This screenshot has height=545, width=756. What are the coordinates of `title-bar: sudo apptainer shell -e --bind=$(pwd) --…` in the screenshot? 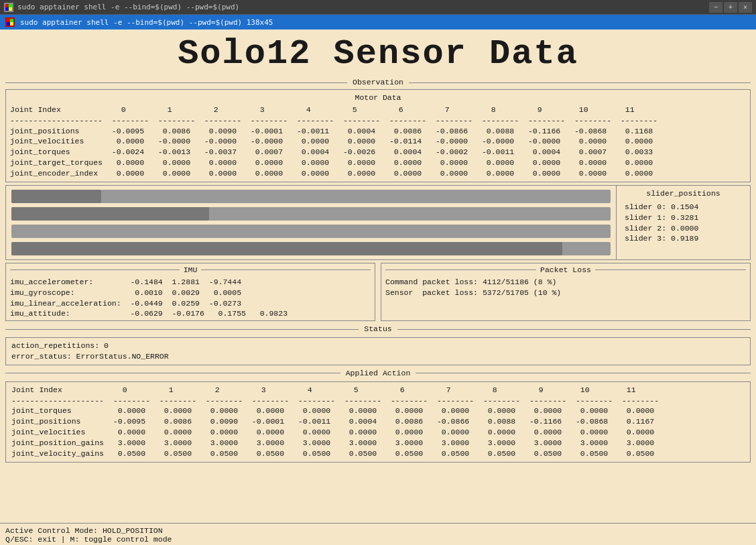 It's located at (378, 7).